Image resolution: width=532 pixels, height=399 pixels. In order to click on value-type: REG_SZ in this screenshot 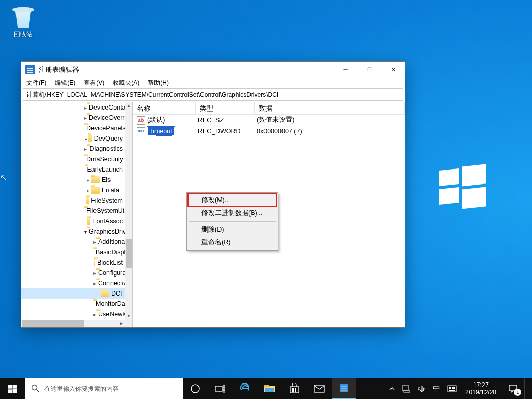, I will do `click(225, 120)`.